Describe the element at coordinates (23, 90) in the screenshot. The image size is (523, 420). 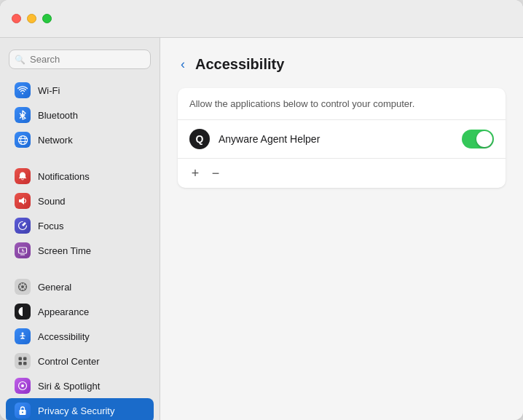
I see `wifi-icon` at that location.